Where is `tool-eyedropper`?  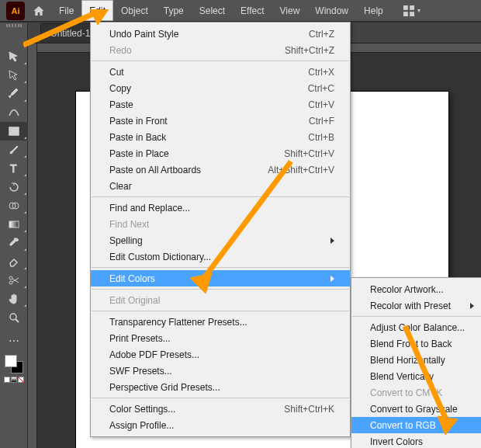 tool-eyedropper is located at coordinates (14, 243).